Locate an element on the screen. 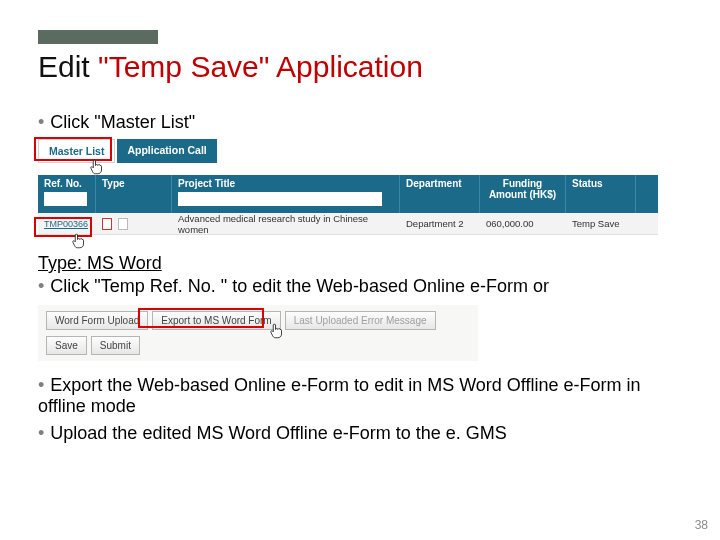 The width and height of the screenshot is (720, 540). col-type-label: Type is located at coordinates (114, 184).